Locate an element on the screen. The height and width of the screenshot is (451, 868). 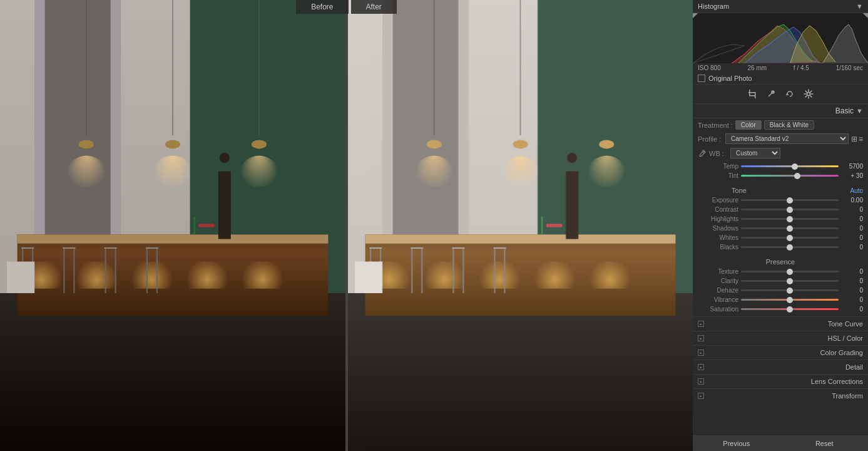
collapsible-panels: ▪ Tone Curve ▪ HSL / Color ▪ Color Gradi… is located at coordinates (780, 360).